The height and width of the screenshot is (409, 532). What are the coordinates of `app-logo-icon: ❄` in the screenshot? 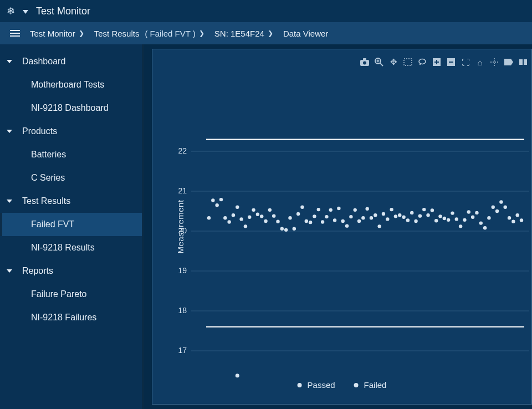 It's located at (11, 11).